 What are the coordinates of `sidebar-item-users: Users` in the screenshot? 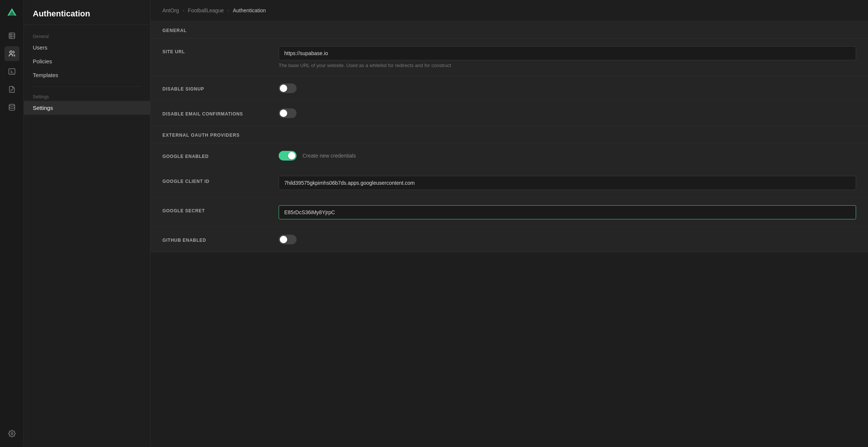 It's located at (87, 48).